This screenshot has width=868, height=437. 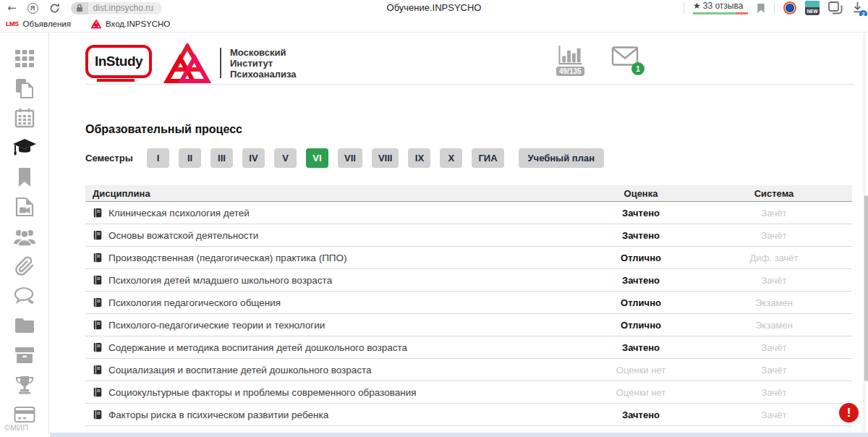 I want to click on table-row: Факторы риска в психическом развитии реб…, so click(x=469, y=415).